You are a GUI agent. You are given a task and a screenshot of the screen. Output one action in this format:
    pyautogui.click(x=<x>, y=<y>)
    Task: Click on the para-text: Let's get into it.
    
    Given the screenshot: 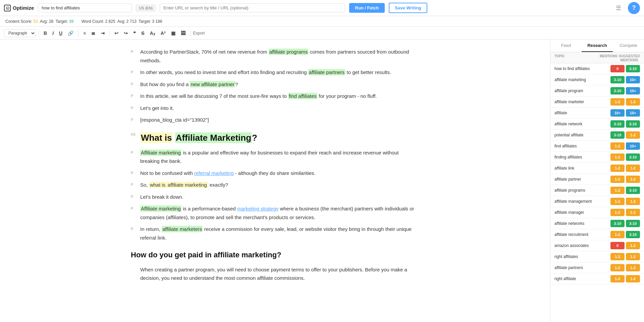 What is the action you would take?
    pyautogui.click(x=280, y=108)
    